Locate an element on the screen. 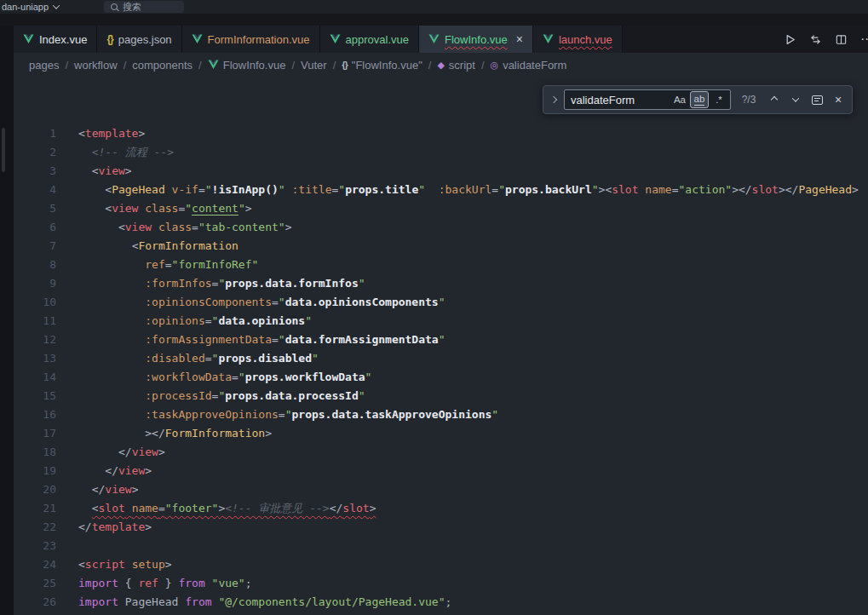 The width and height of the screenshot is (868, 615). code-text: ref="formInfoRef" is located at coordinates (157, 265).